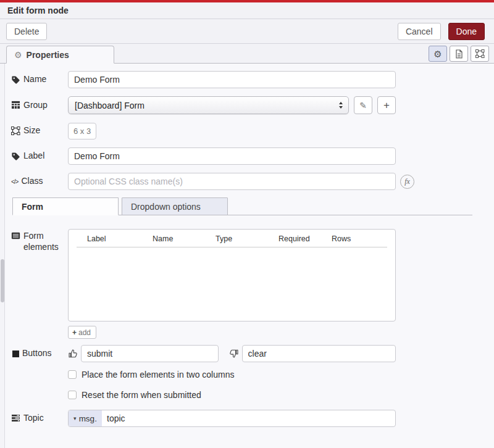 The height and width of the screenshot is (448, 494). Describe the element at coordinates (419, 31) in the screenshot. I see `cancel-button: Cancel` at that location.